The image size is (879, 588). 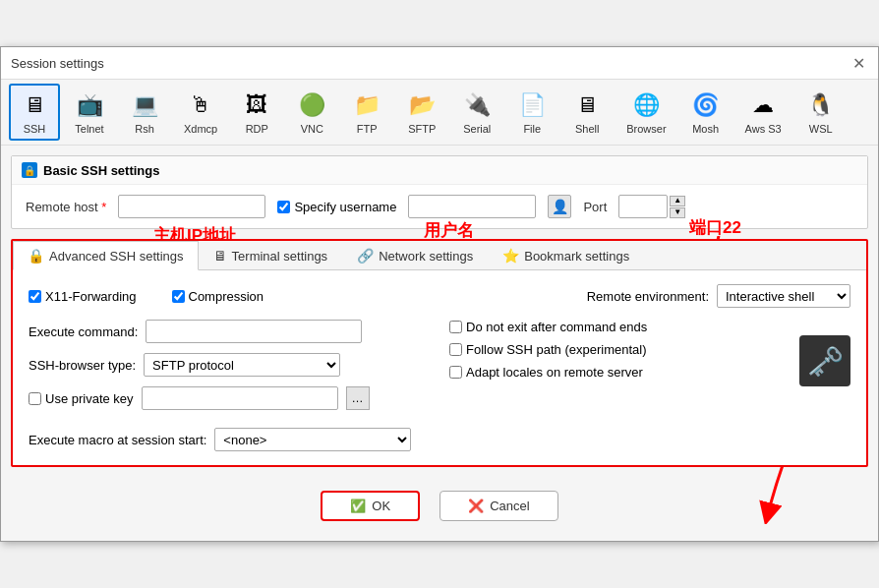 What do you see at coordinates (784, 296) in the screenshot?
I see `remote-env-select: Interactive shellCustom commandSFTP subs…` at bounding box center [784, 296].